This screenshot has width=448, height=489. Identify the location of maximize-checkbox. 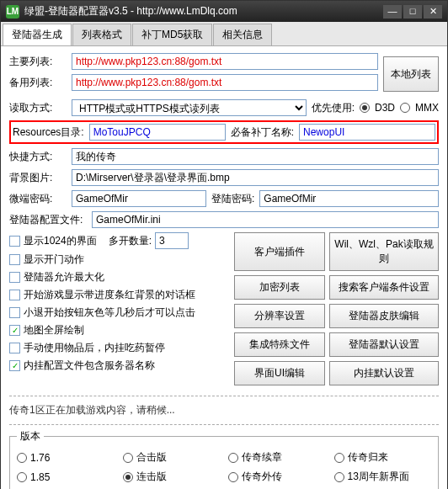
(15, 278).